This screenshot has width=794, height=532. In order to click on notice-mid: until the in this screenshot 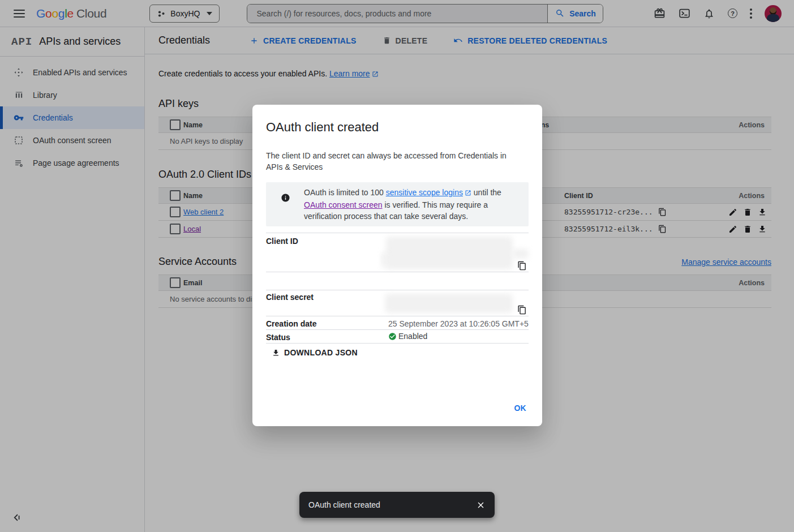, I will do `click(487, 192)`.